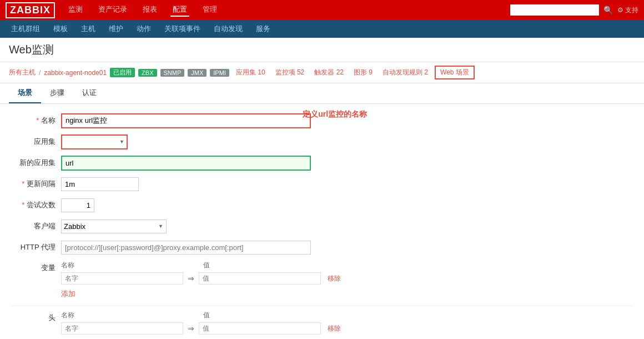  Describe the element at coordinates (628, 10) in the screenshot. I see `support-link: ⚙ 支持` at that location.